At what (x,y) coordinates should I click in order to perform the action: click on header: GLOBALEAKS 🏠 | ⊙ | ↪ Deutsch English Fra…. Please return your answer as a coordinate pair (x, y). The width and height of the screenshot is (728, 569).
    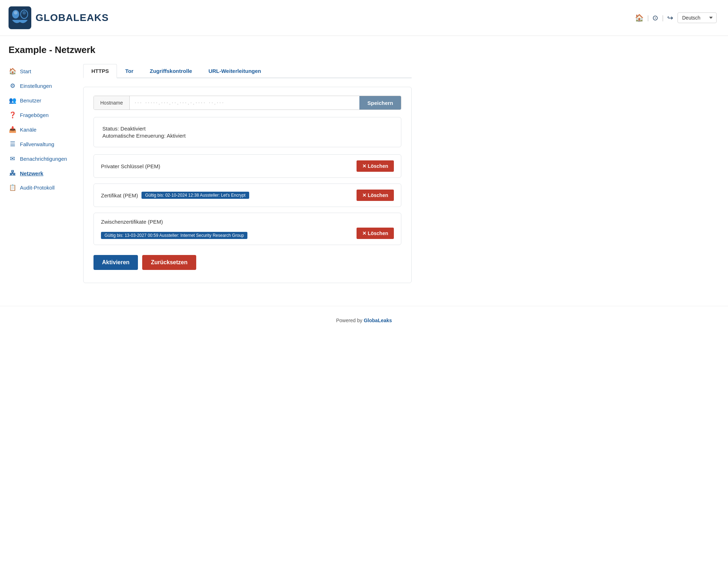
    Looking at the image, I should click on (364, 18).